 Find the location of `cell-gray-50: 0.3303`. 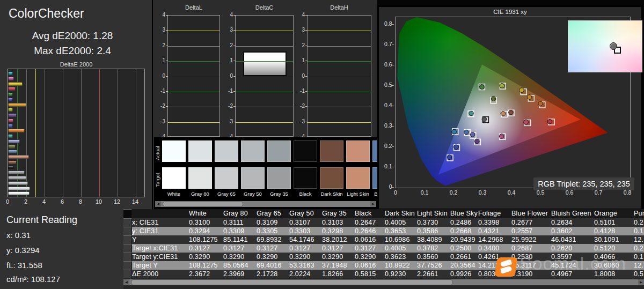

cell-gray-50: 0.3303 is located at coordinates (306, 231).